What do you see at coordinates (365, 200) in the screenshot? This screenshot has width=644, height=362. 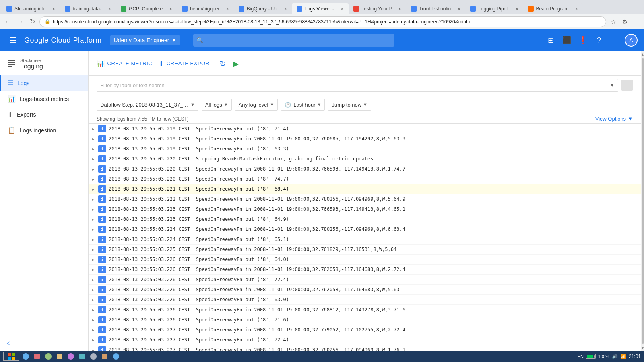 I see `log-row: ▶ i 2018-08-13 20:55:03.222 CEST SpeedOn…` at bounding box center [365, 200].